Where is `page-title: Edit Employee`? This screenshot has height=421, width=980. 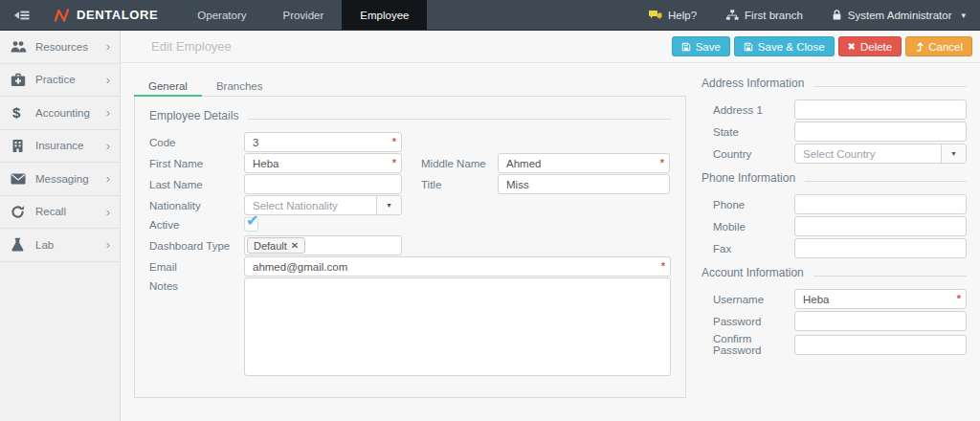
page-title: Edit Employee is located at coordinates (191, 46).